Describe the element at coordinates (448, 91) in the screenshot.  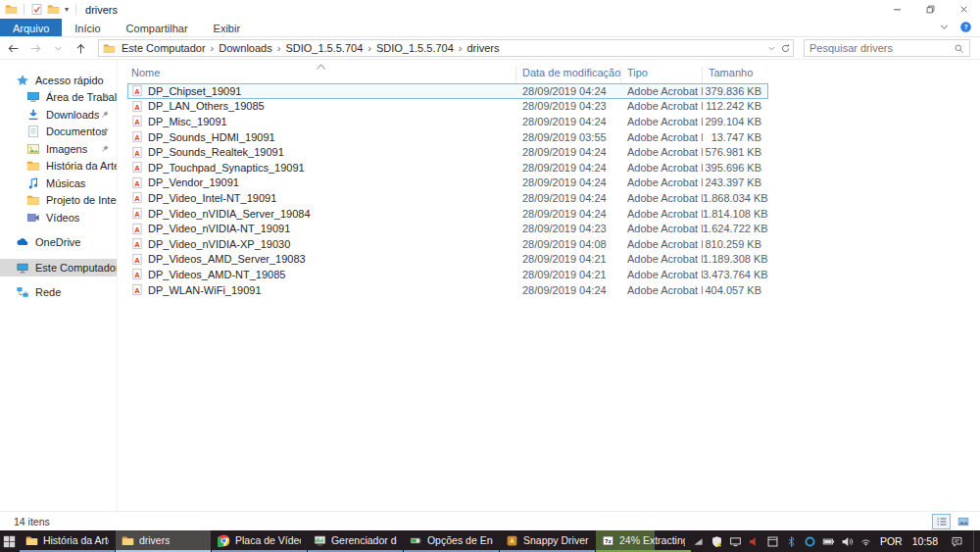
I see `file-row: ADP_Chipset_1909128/09/2019 04:24Adobe A…` at that location.